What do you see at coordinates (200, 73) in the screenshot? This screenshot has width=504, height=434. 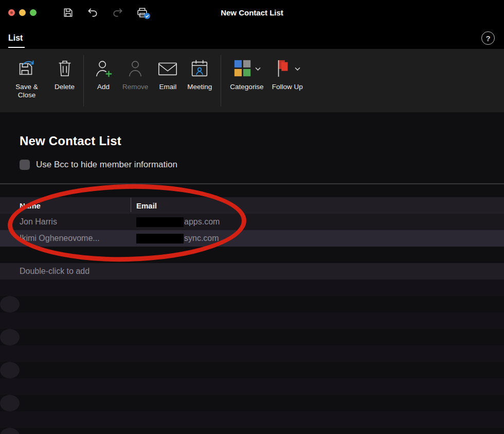 I see `meeting-button: Meeting` at bounding box center [200, 73].